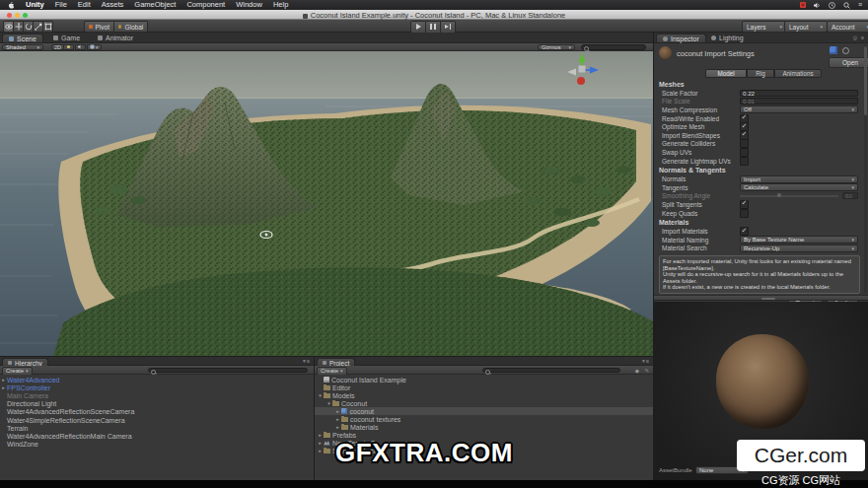  I want to click on chevron-down-icon: ▾, so click(852, 187).